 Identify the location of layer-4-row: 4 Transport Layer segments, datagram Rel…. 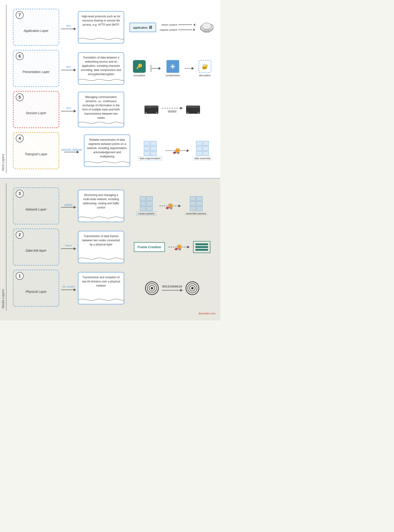
(114, 151).